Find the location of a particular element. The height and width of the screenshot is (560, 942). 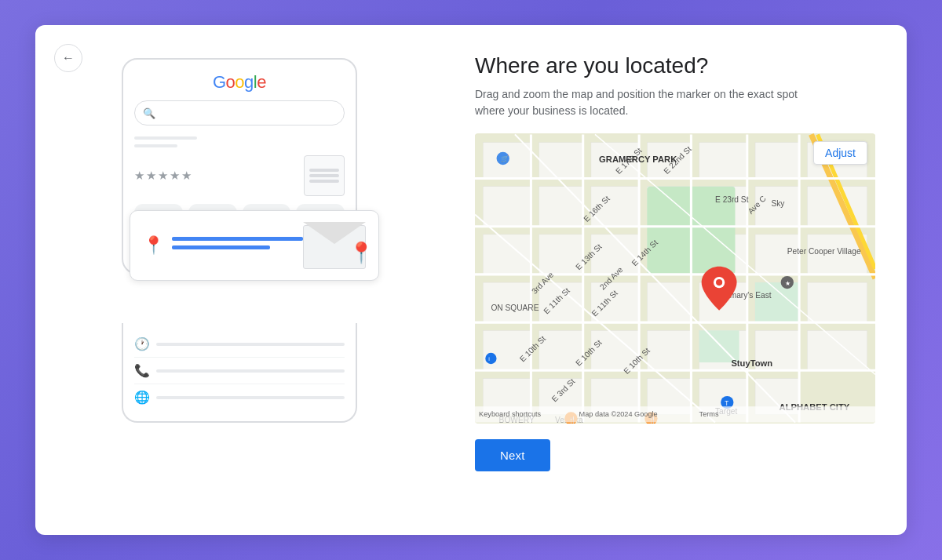

location-card: 📍 📍 is located at coordinates (254, 245).